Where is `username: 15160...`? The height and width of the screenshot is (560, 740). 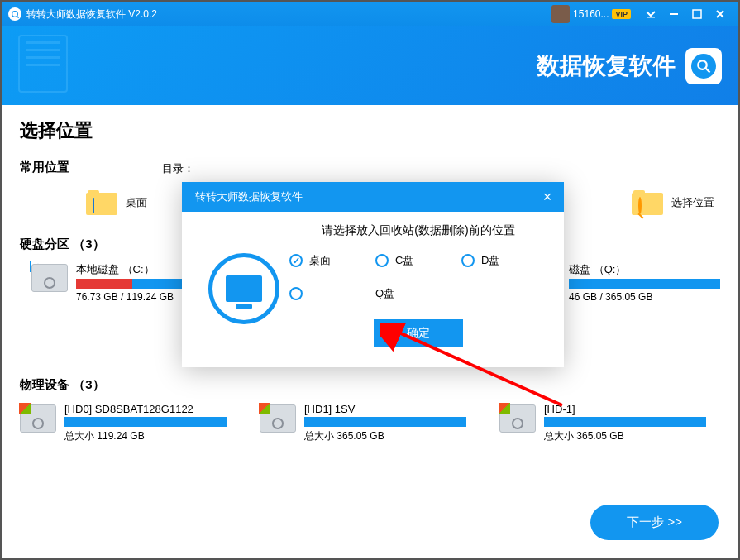 username: 15160... is located at coordinates (590, 14).